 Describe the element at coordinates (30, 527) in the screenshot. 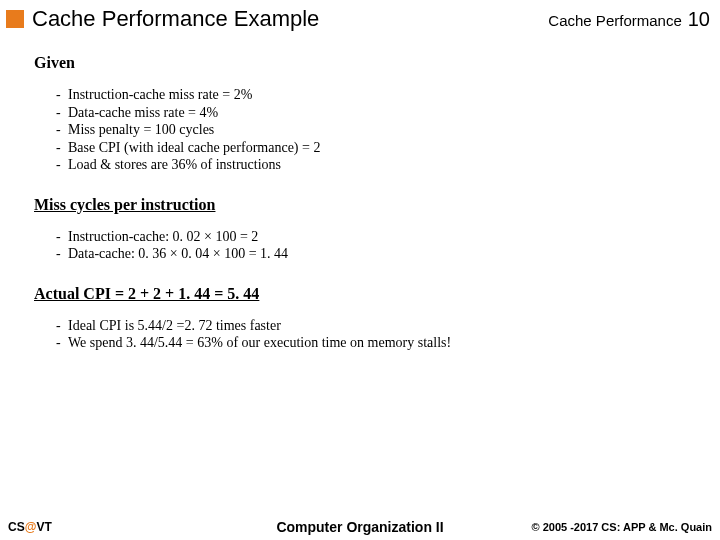

I see `footer-left: CS@VT` at that location.